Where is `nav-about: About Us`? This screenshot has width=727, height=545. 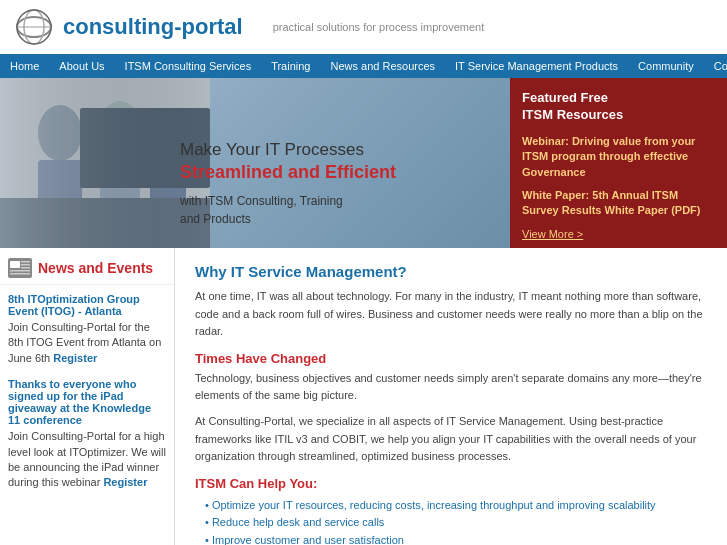
nav-about: About Us is located at coordinates (82, 66).